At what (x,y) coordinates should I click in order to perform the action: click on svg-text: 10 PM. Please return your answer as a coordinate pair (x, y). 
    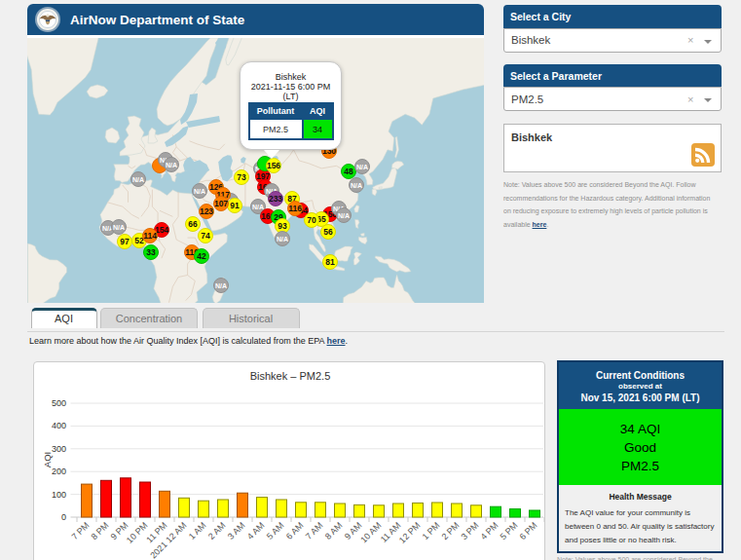
    Looking at the image, I should click on (136, 532).